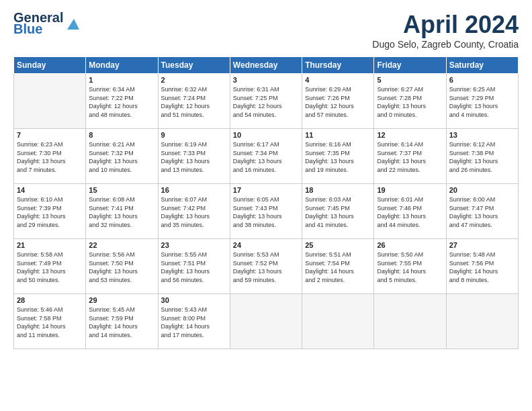  Describe the element at coordinates (339, 156) in the screenshot. I see `calendar-cell: 11Sunrise: 6:16 AMSunset: 7:35 PMDayligh…` at that location.